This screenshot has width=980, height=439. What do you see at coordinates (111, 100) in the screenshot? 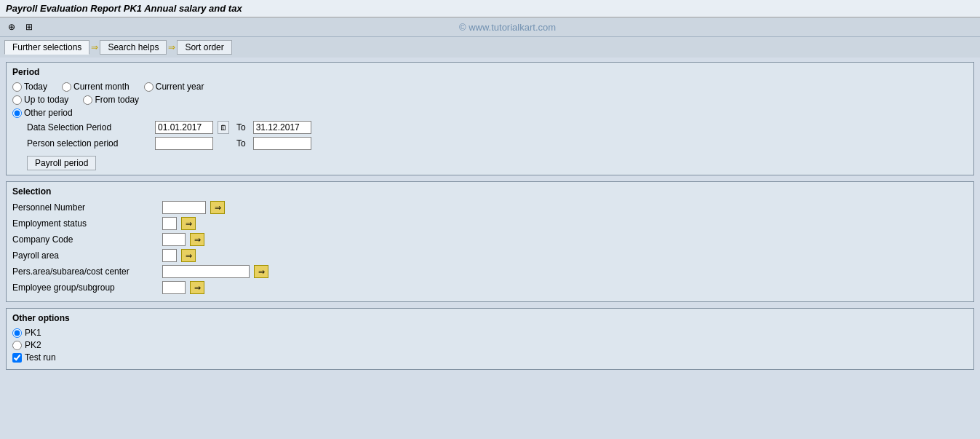
I see `radio-from-today: From today` at bounding box center [111, 100].